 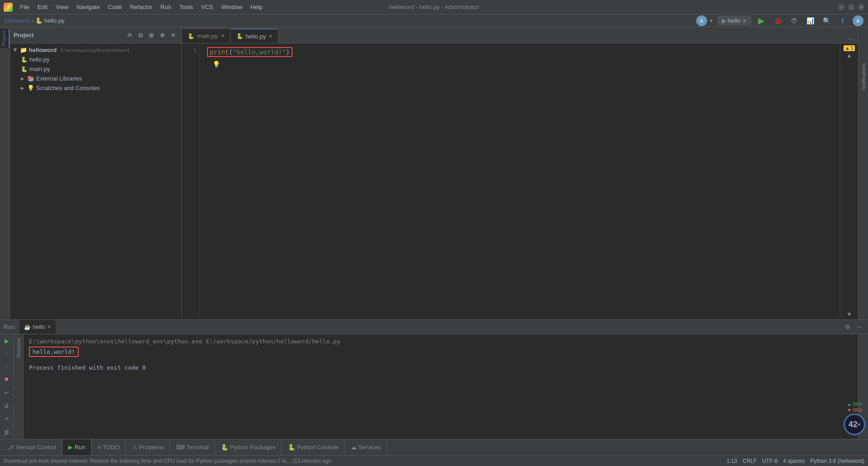 What do you see at coordinates (7, 366) in the screenshot?
I see `scroll-up-button: ↑` at bounding box center [7, 366].